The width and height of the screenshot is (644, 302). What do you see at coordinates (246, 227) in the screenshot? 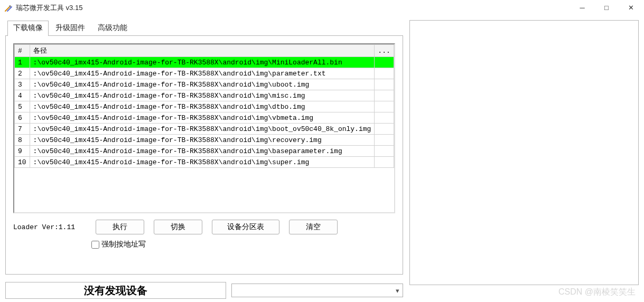
I see `partition-table-button: 设备分区表` at bounding box center [246, 227].